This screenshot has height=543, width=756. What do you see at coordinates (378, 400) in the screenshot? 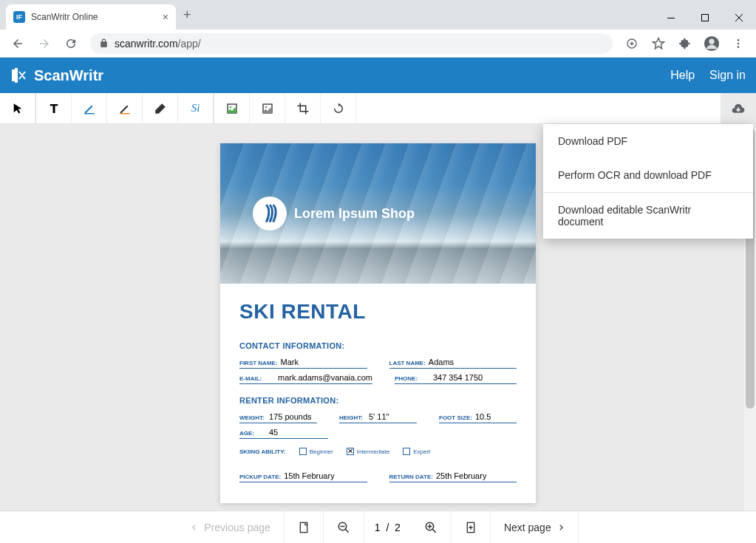
I see `section-renter: RENTER INFORMATION:` at bounding box center [378, 400].